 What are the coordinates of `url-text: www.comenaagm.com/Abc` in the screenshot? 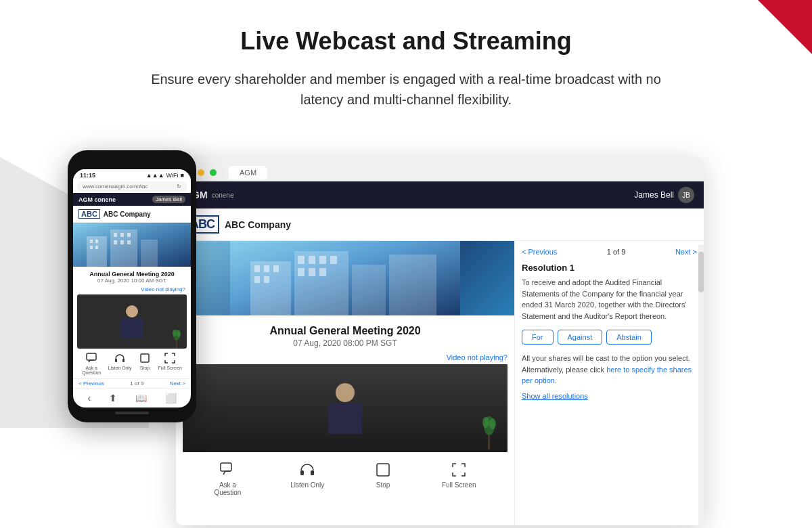 It's located at (115, 187).